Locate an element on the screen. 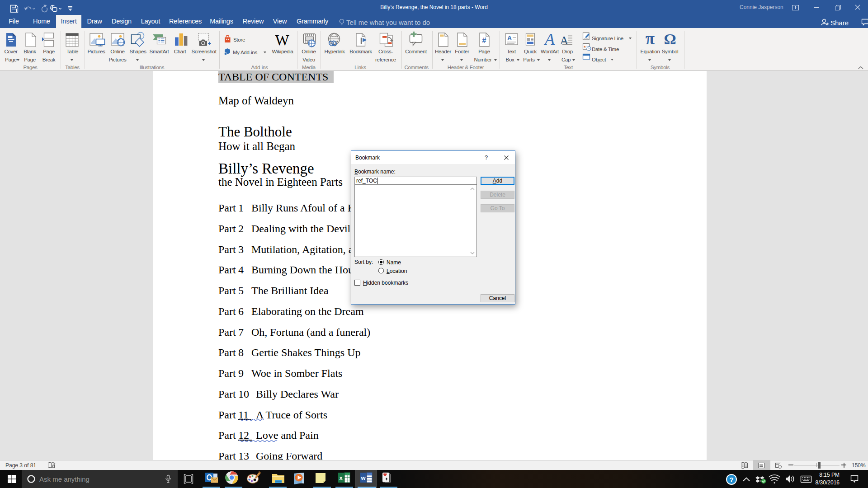 Image resolution: width=868 pixels, height=488 pixels. svg-text: Ω is located at coordinates (670, 39).